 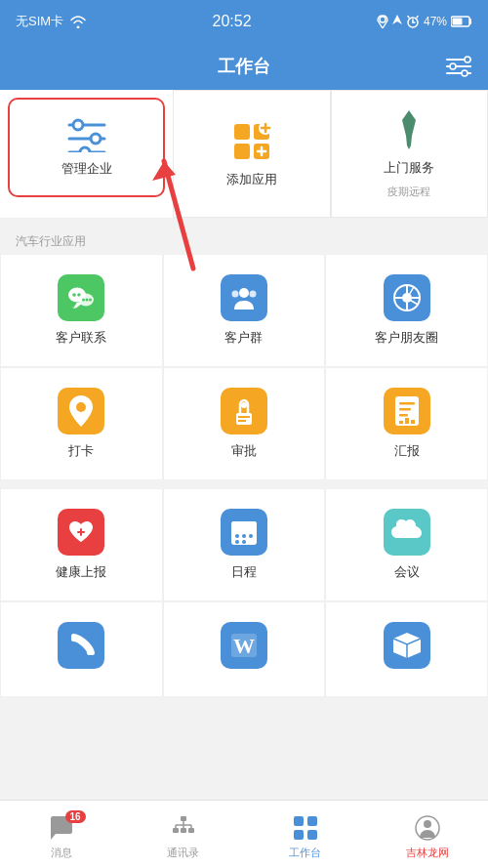 I want to click on report-cell: 汇报, so click(x=406, y=424).